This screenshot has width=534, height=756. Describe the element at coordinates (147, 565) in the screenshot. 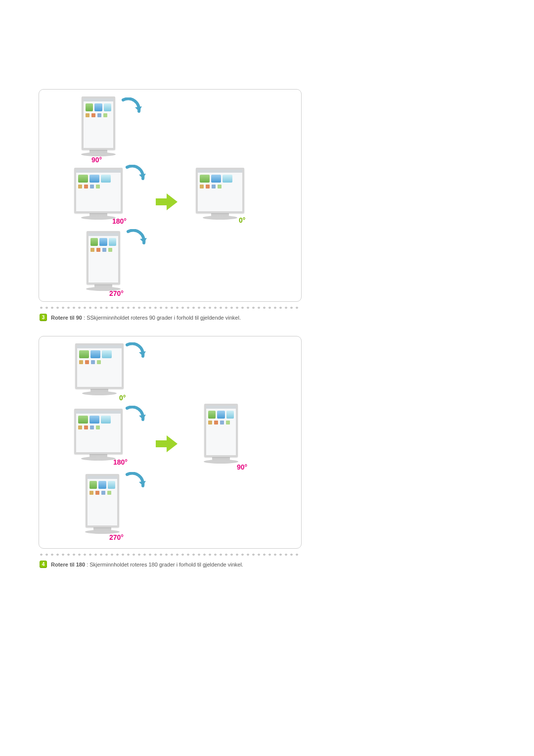

I see `caption-text: Rotere til 180 : Skjerminnholdet roteres…` at that location.